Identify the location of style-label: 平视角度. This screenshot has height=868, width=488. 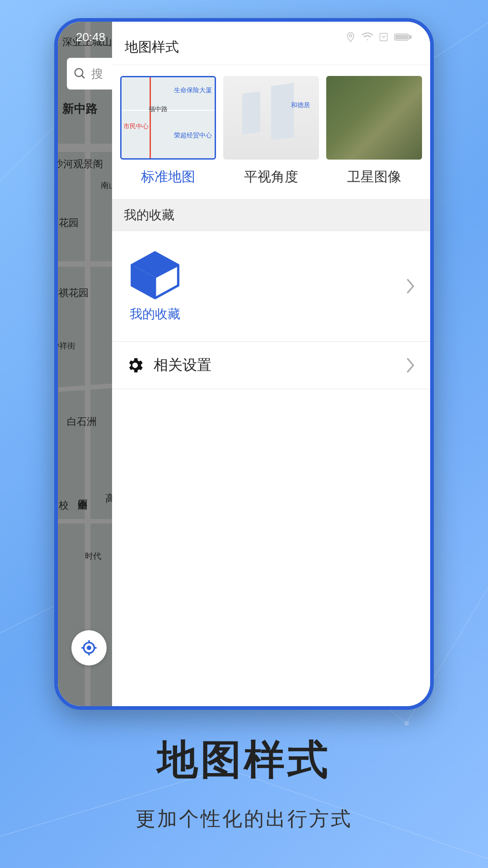
(271, 177).